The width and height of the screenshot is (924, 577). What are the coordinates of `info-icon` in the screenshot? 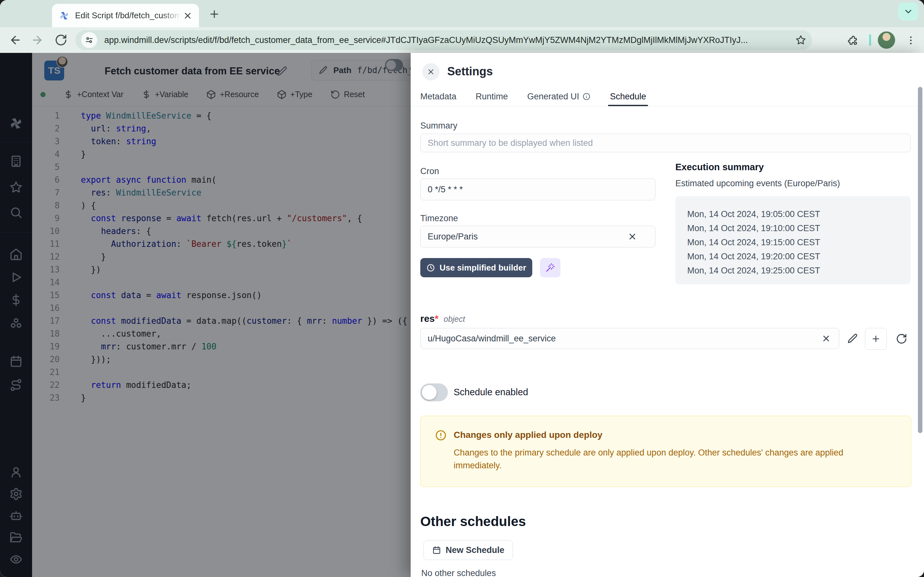 It's located at (586, 97).